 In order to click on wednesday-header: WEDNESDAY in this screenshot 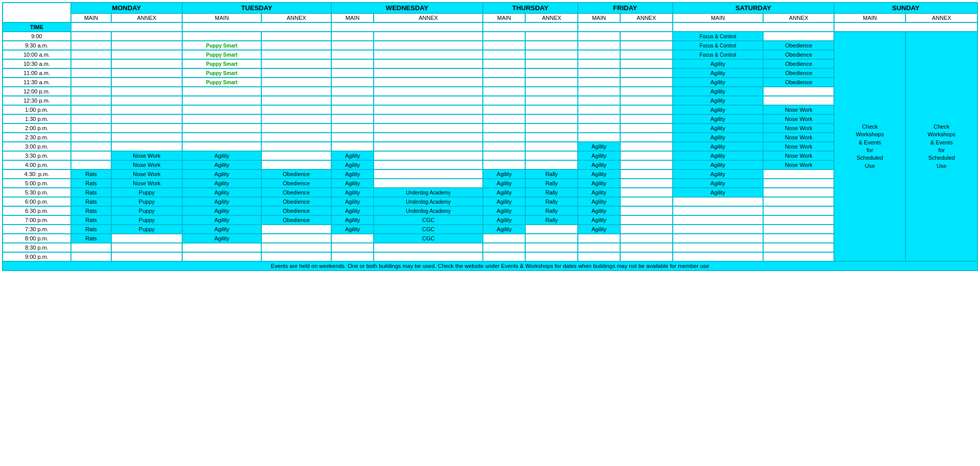, I will do `click(407, 8)`.